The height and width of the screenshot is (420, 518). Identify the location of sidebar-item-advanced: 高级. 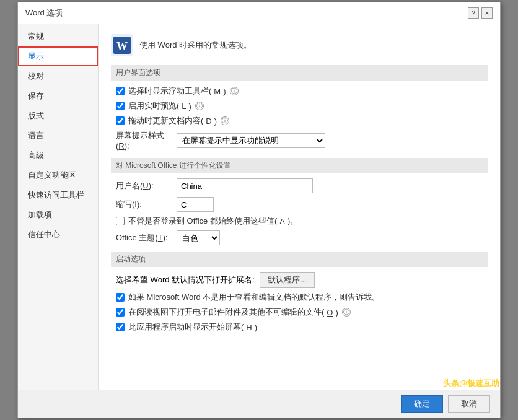
(58, 155).